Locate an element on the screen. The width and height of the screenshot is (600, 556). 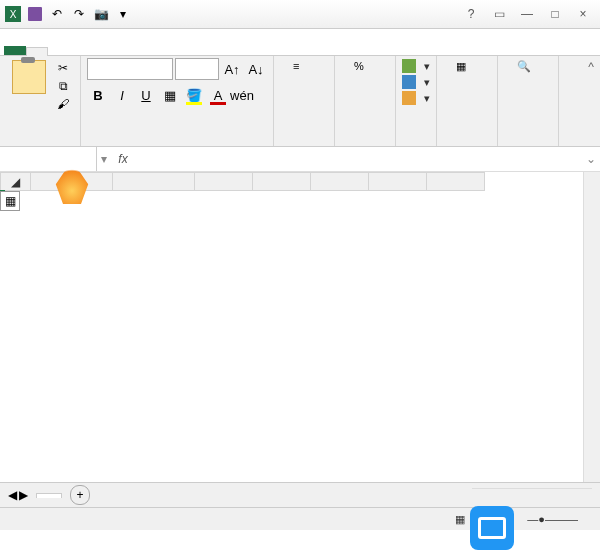
quick-access-toolbar: X ↶ ↷ 📷 ▾ is located at coordinates (68, 14).